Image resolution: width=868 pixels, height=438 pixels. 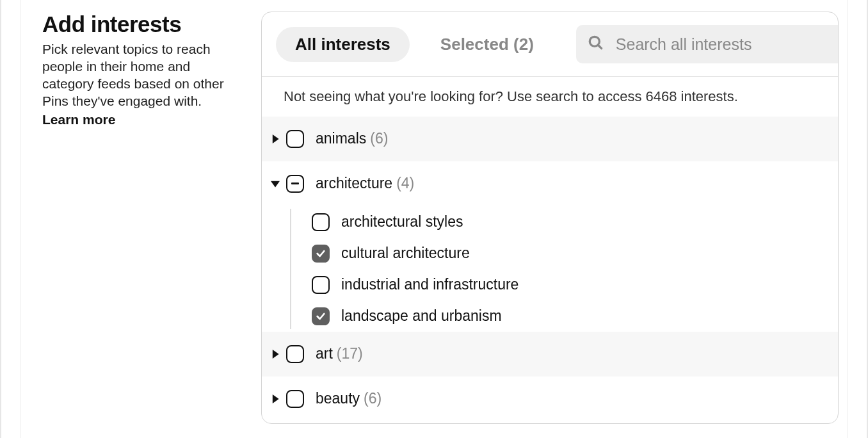 I want to click on page-title: Add interests, so click(x=134, y=24).